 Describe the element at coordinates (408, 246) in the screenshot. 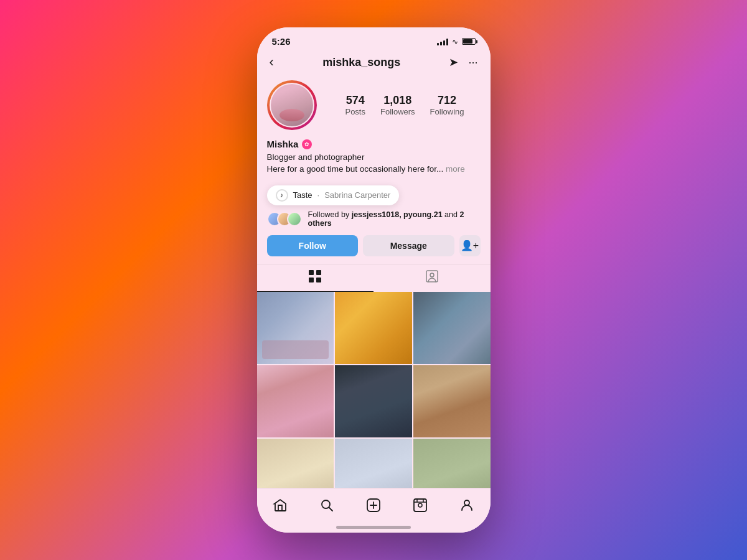

I see `message-button: Message` at that location.